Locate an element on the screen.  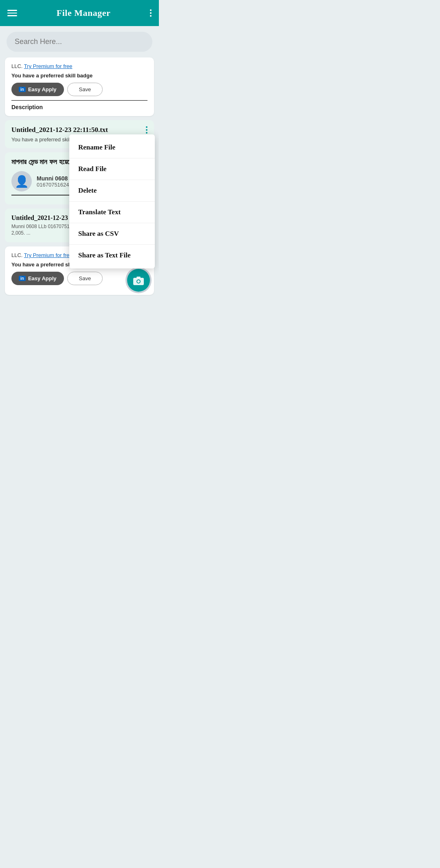
avatar-icon: 👤 is located at coordinates (22, 182).